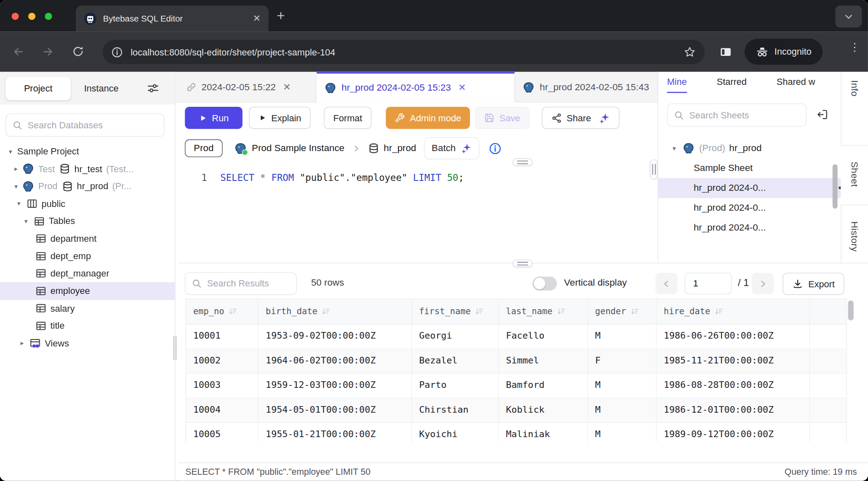 The image size is (868, 481). I want to click on tree-node-views-group: ▸ Views, so click(87, 343).